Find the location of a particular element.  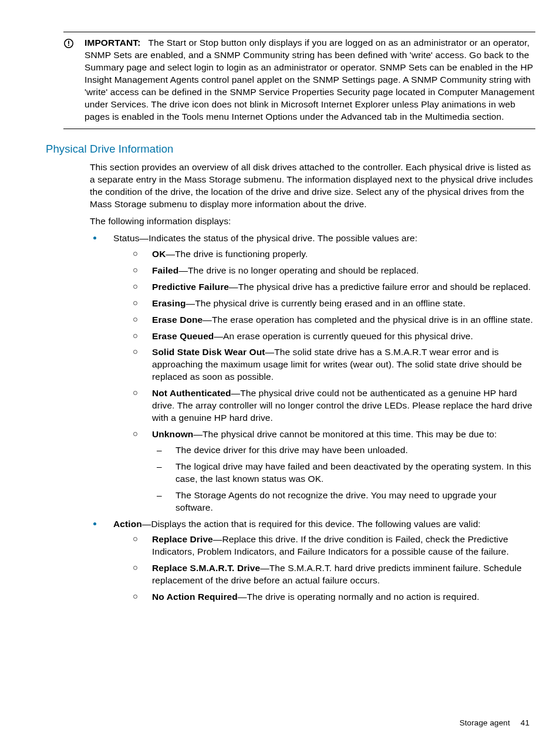

status-predictive: Predictive Failure—The physical drive ha… is located at coordinates (332, 288).